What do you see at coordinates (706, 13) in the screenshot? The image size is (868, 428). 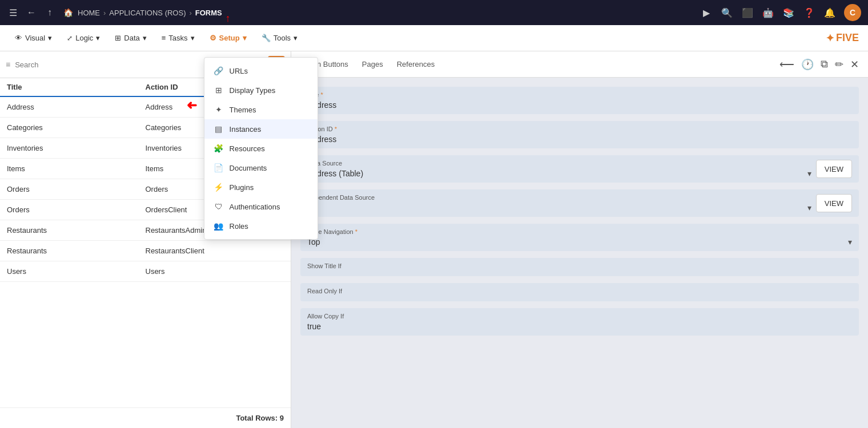 I see `play-icon: ▶` at bounding box center [706, 13].